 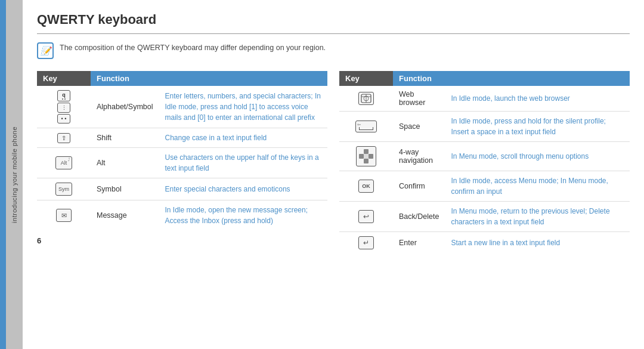 What do you see at coordinates (484, 243) in the screenshot?
I see `table-row: ↵ Enter Start a new line in a text input…` at bounding box center [484, 243].